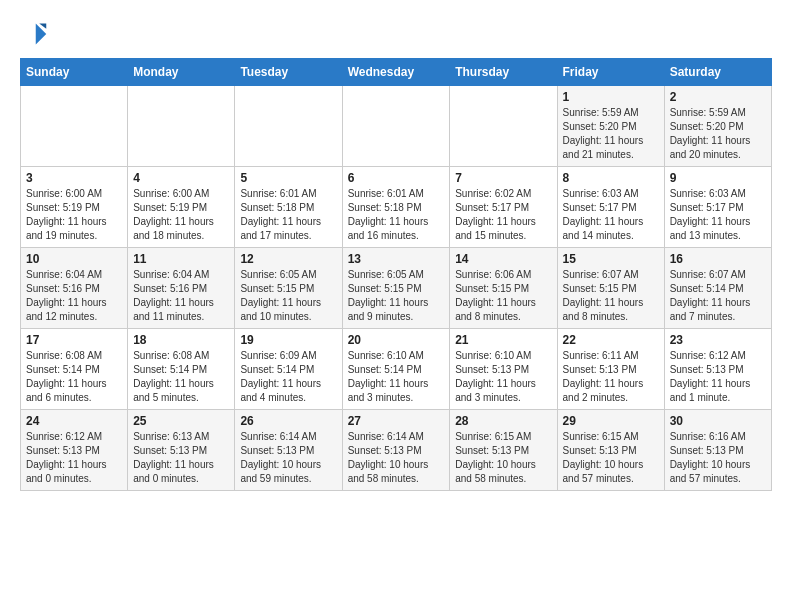 The height and width of the screenshot is (612, 792). What do you see at coordinates (503, 377) in the screenshot?
I see `day-info: Sunrise: 6:10 AM Sunset: 5:13 PM Dayligh…` at bounding box center [503, 377].